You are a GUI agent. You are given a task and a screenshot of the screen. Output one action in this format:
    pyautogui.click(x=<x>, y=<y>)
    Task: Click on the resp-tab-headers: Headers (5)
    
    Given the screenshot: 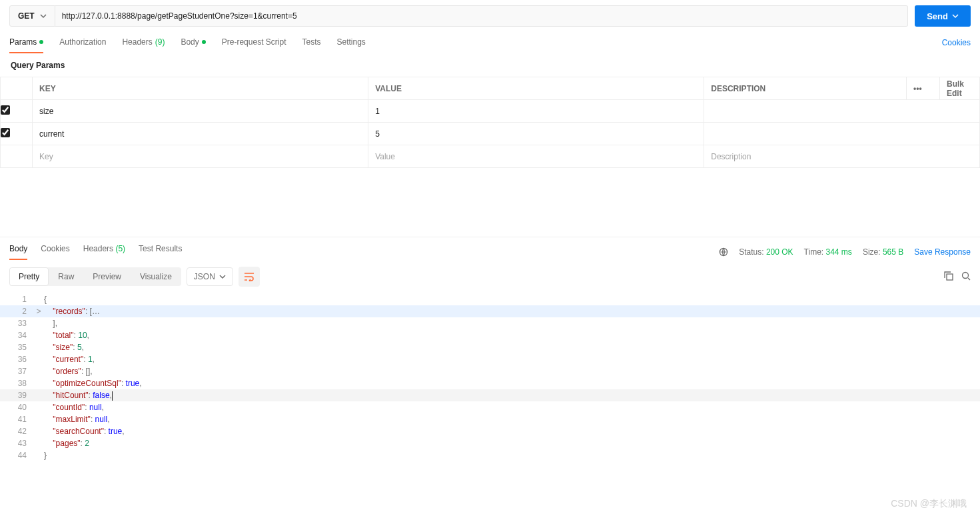 What is the action you would take?
    pyautogui.click(x=104, y=252)
    